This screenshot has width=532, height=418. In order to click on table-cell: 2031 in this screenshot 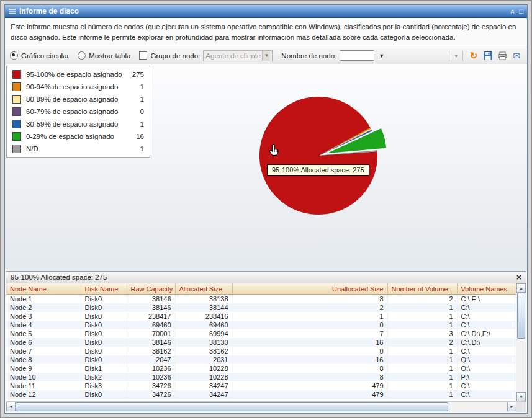, I will do `click(204, 360)`.